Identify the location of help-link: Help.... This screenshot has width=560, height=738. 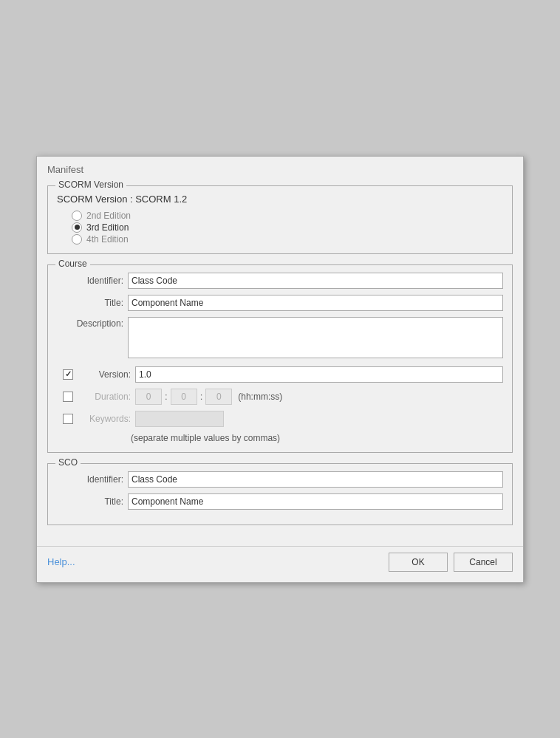
(61, 561).